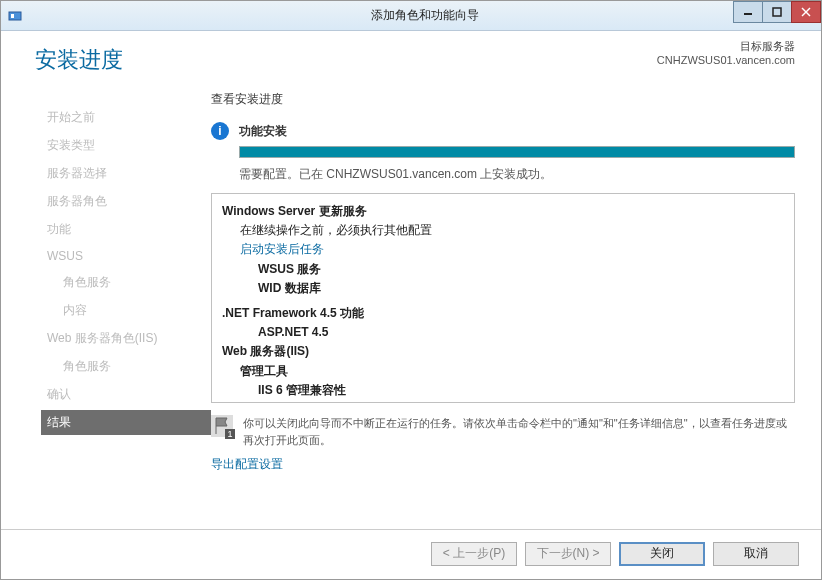 Image resolution: width=822 pixels, height=580 pixels. I want to click on export-config-link: 导出配置设置, so click(247, 464).